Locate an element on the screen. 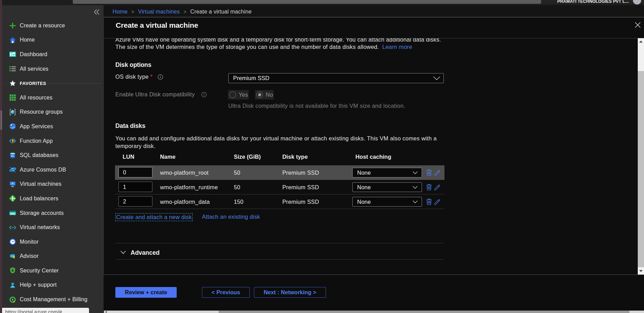 The height and width of the screenshot is (313, 644). breadcrumb-bar: Home > Virtual machines > Create a virtu… is located at coordinates (374, 11).